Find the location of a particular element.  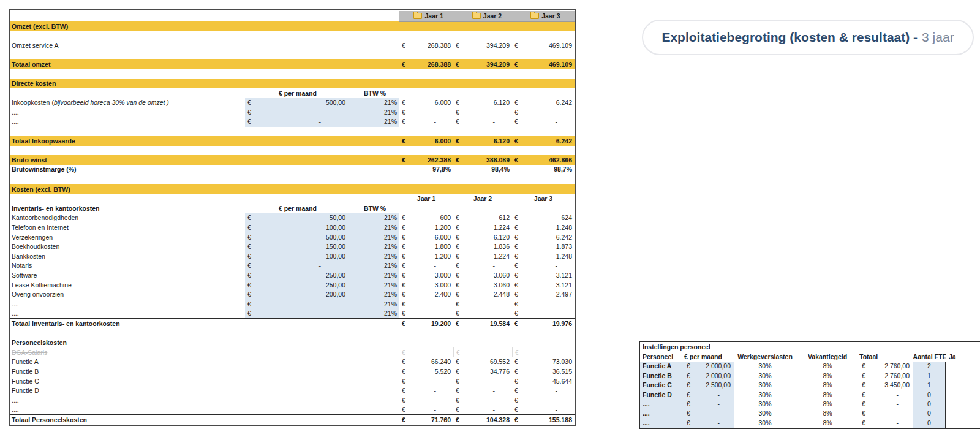

row-label: .... is located at coordinates (127, 410).